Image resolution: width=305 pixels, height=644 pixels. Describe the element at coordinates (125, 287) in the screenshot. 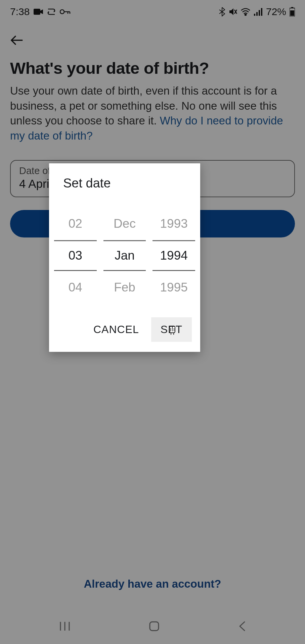

I see `month-next: Feb` at that location.